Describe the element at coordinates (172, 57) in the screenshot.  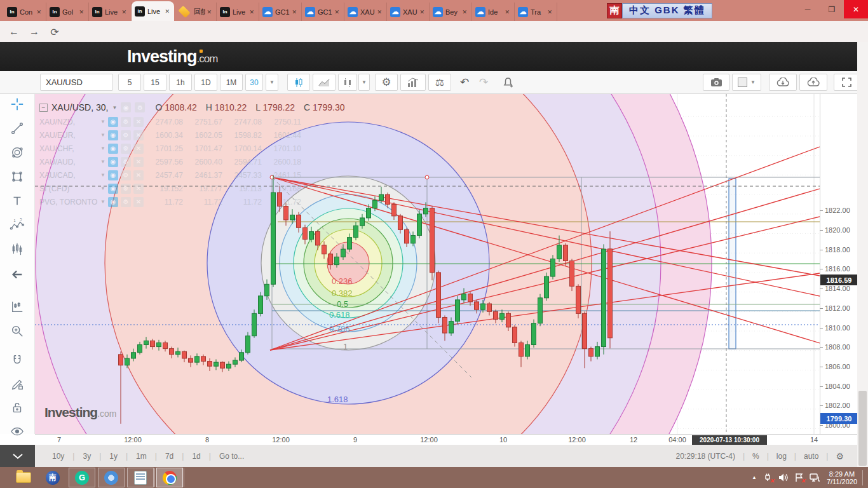
I see `investing-logo: Investing.com` at that location.